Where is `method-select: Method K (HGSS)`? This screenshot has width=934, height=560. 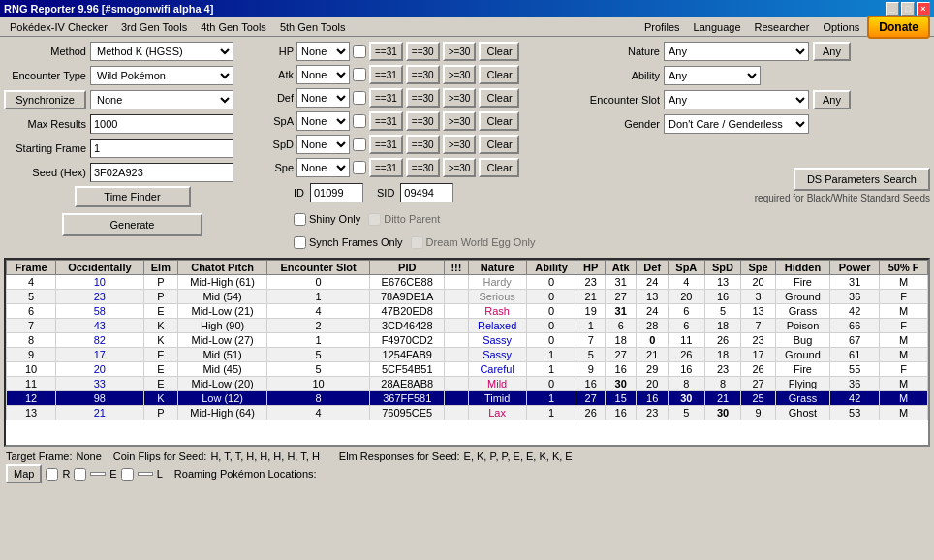
method-select: Method K (HGSS) is located at coordinates (162, 51).